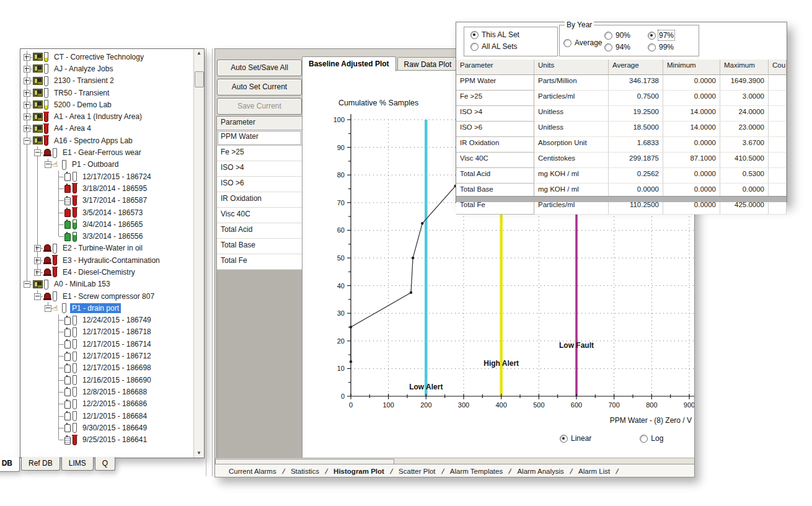 This screenshot has height=506, width=812. Describe the element at coordinates (359, 471) in the screenshot. I see `tab-histogram-plot: Histogram Plot` at that location.